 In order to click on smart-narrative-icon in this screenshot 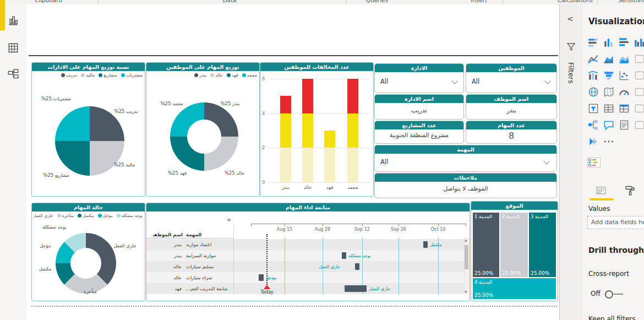, I will do `click(624, 125)`.